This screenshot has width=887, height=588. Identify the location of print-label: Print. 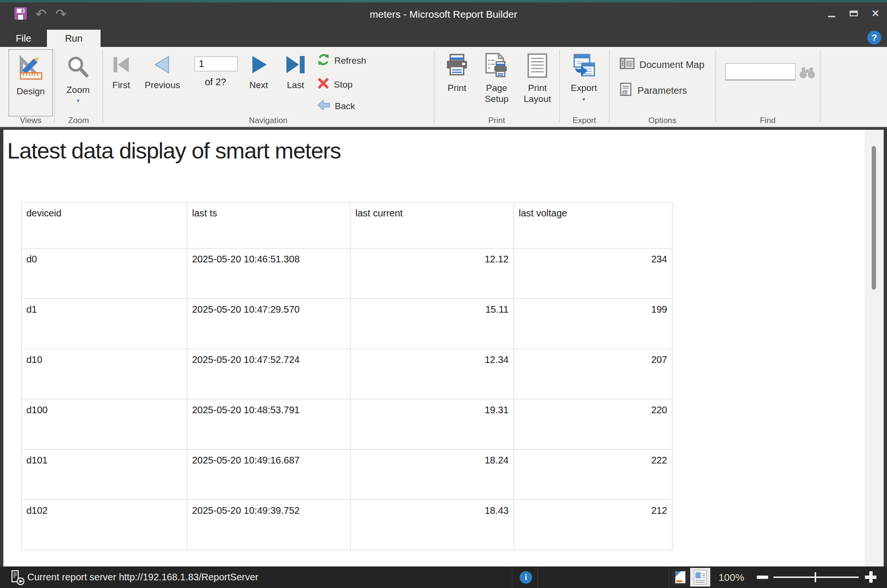
(457, 88).